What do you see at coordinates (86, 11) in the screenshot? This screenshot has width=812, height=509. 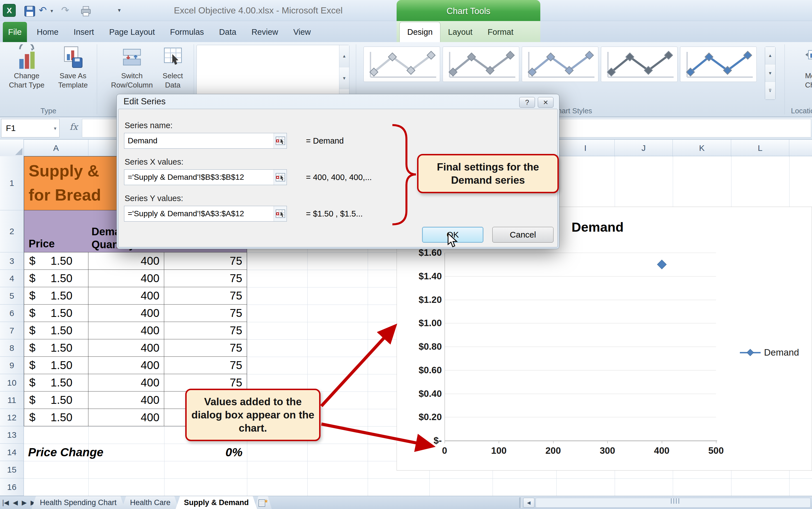 I see `print-icon` at bounding box center [86, 11].